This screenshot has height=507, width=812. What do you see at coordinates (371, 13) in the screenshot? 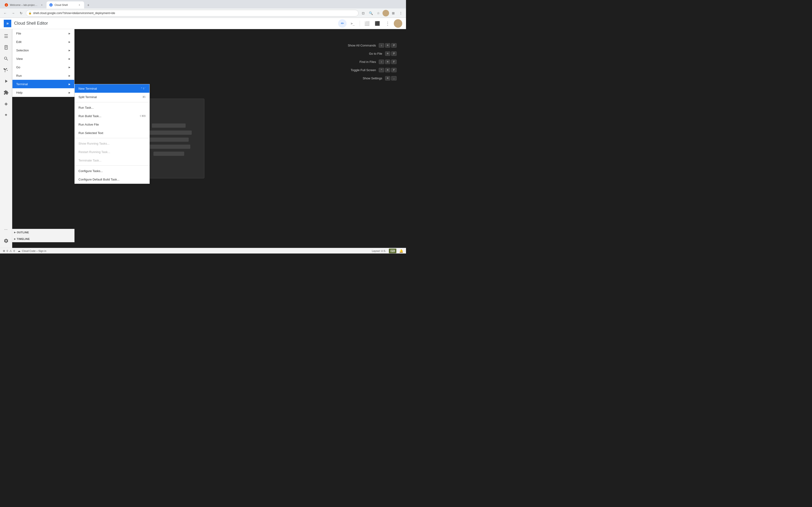
I see `zoom-button: 🔍` at bounding box center [371, 13].